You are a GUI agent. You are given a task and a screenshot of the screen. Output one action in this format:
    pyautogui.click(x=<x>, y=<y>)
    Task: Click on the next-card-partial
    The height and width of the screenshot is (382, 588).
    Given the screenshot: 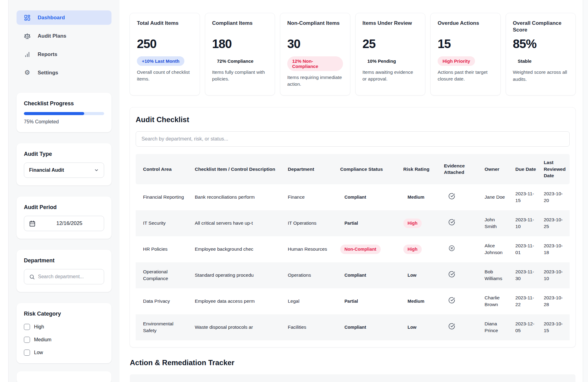 What is the action you would take?
    pyautogui.click(x=64, y=376)
    